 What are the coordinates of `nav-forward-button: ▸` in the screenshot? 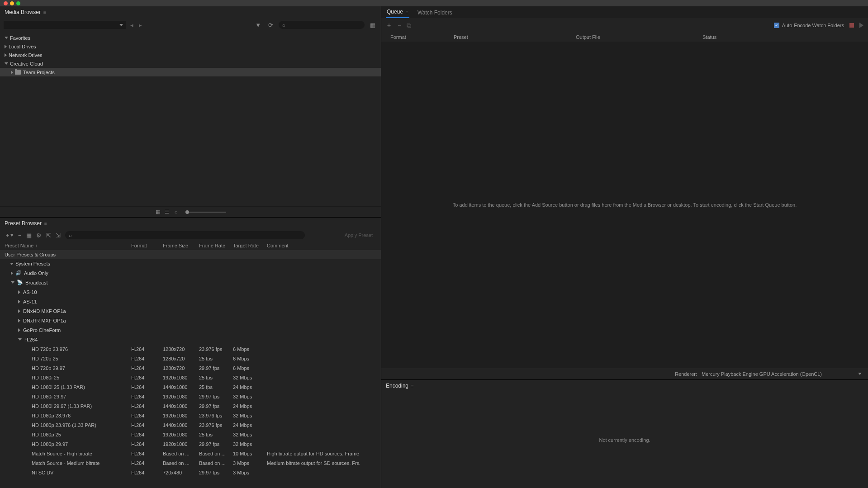 It's located at (140, 25).